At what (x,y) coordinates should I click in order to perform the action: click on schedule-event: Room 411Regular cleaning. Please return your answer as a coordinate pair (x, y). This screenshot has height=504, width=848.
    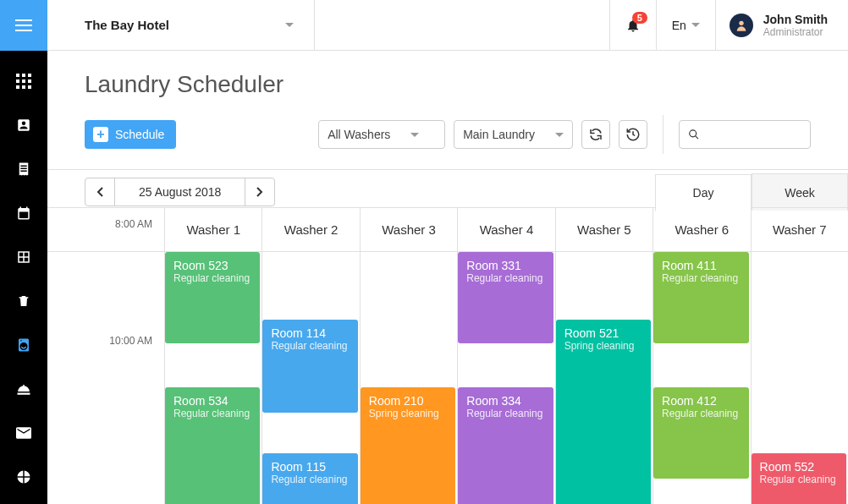
    Looking at the image, I should click on (701, 298).